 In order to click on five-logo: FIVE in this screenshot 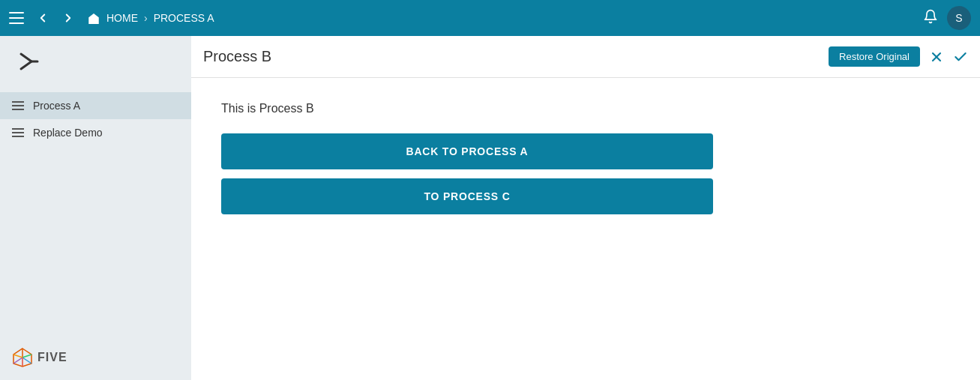, I will do `click(40, 358)`.